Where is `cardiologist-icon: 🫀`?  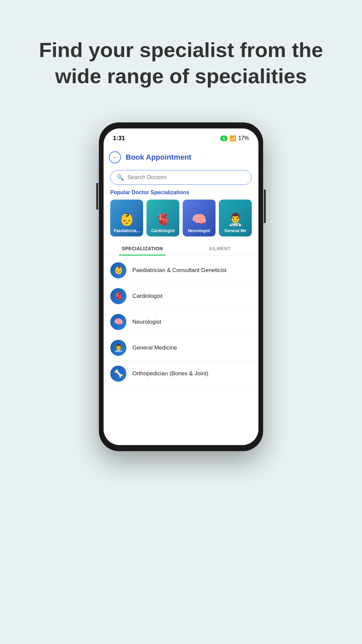 cardiologist-icon: 🫀 is located at coordinates (163, 219).